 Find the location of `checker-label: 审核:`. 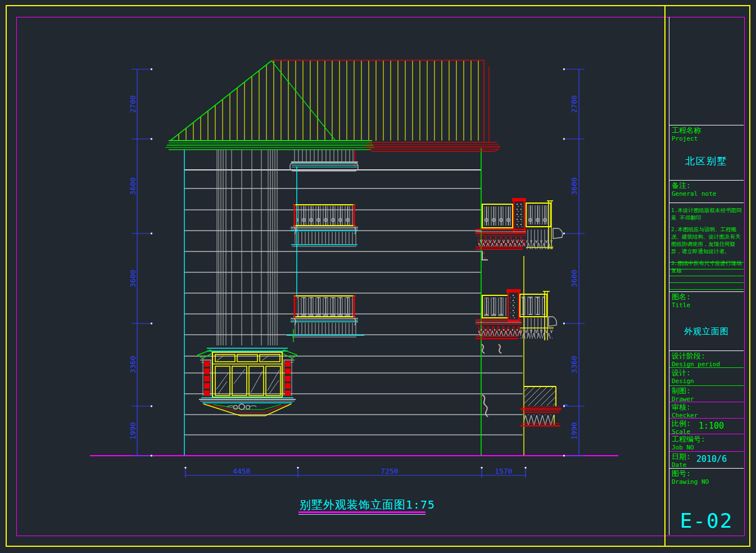

checker-label: 审核: is located at coordinates (707, 407).